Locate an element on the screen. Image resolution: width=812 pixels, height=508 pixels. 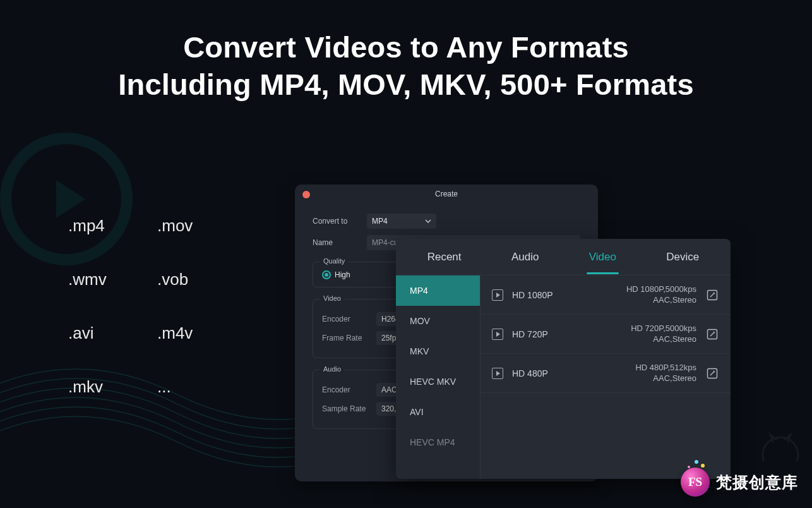
tab-audio: Audio is located at coordinates (525, 257).